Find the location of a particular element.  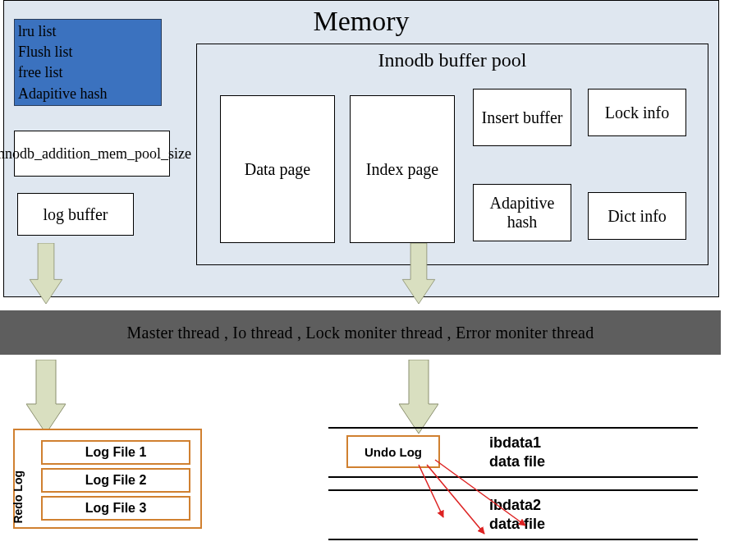

threads-text: Master thread , Io thread , Lock moniter… is located at coordinates (361, 333).